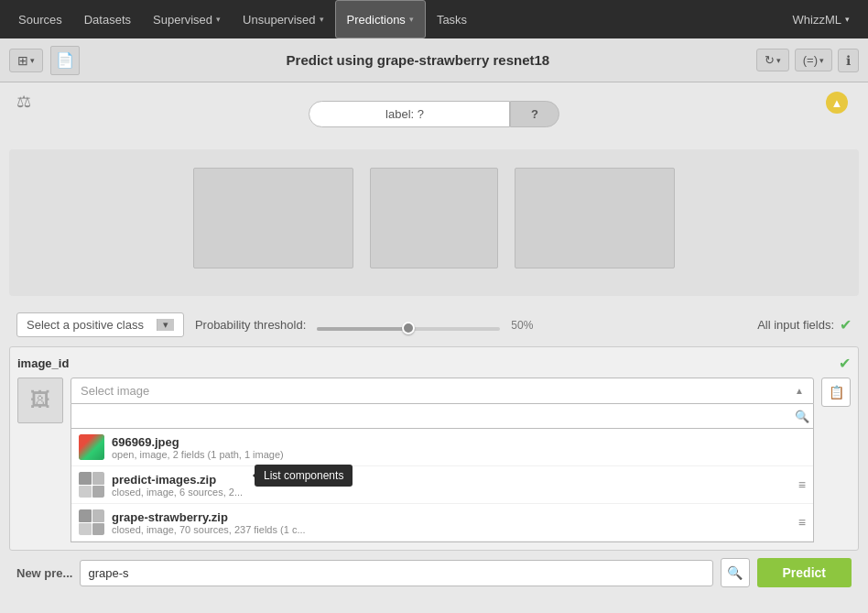 This screenshot has width=868, height=613. What do you see at coordinates (451, 530) in the screenshot?
I see `dropdown-item-2-meta: closed, image, 70 sources, 237 fields (1…` at bounding box center [451, 530].